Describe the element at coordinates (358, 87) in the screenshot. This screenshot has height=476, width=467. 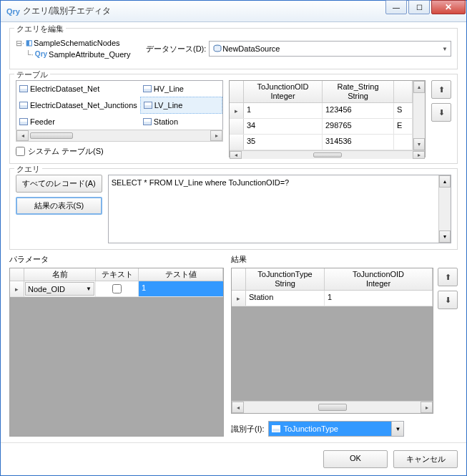
I see `col-header-1: Rate_String` at that location.